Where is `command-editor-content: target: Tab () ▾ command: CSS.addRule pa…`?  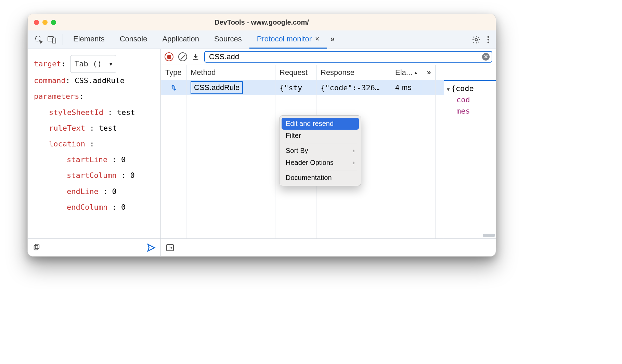 command-editor-content: target: Tab () ▾ command: CSS.addRule pa… is located at coordinates (94, 144).